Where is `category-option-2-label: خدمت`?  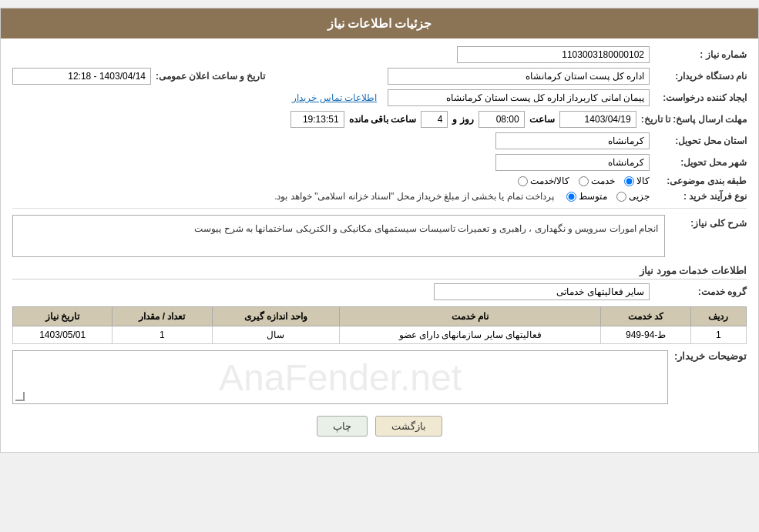
category-option-2-label: خدمت is located at coordinates (603, 181).